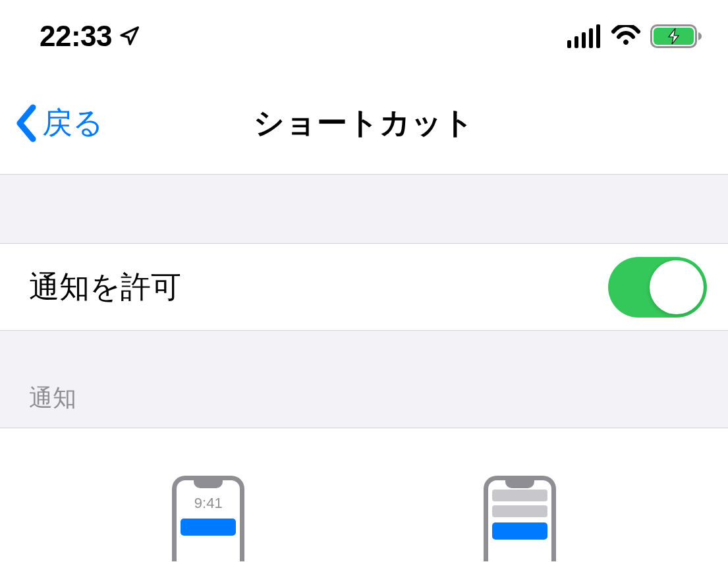 The image size is (728, 562). I want to click on spacer, so click(364, 210).